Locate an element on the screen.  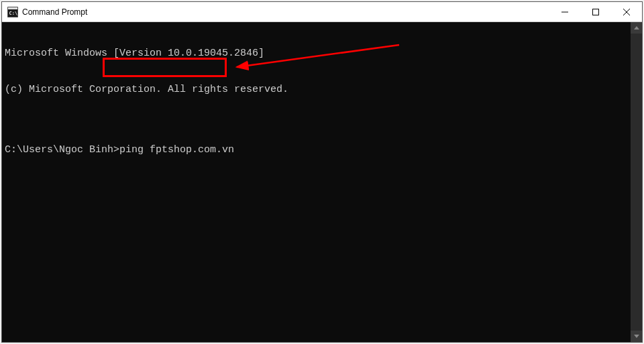
prompt-line: C:\Users\Ngoc Binh>ping fptshop.com.vn is located at coordinates (317, 150).